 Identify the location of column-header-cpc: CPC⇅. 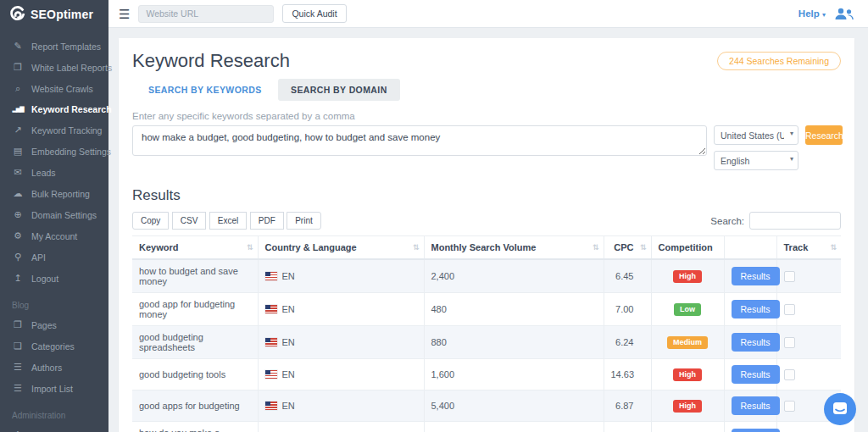
(627, 248).